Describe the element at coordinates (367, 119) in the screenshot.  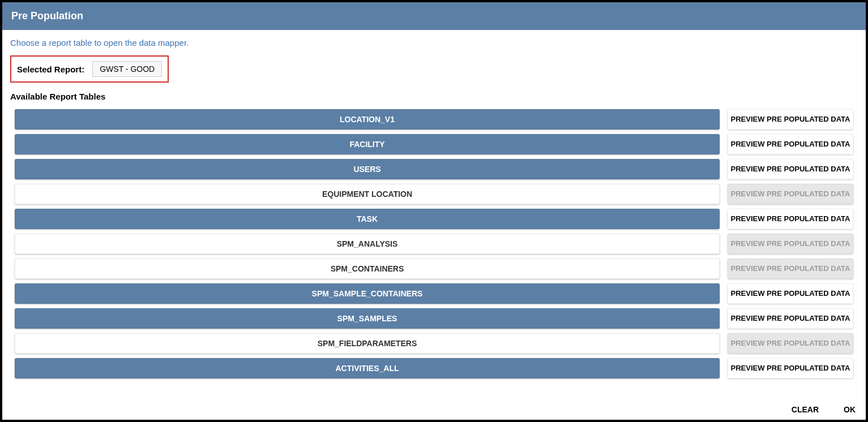
I see `table-button: LOCATION_V1` at that location.